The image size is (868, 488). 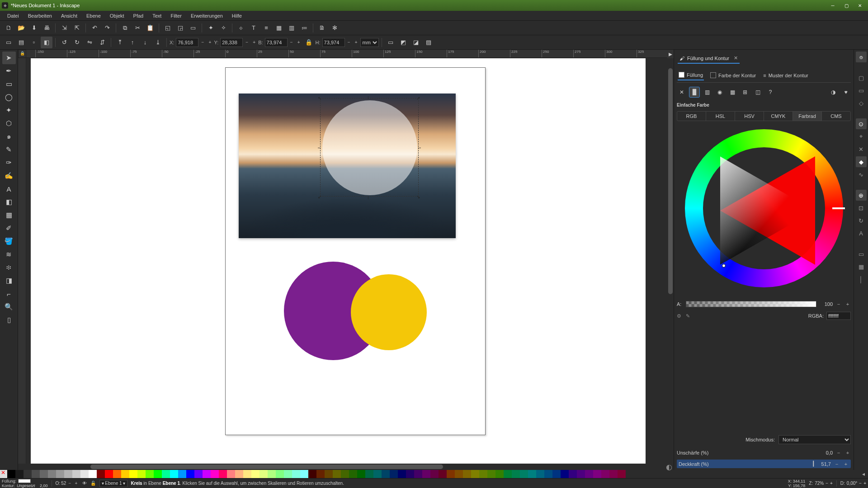 I want to click on raise-icon: ↑, so click(x=132, y=42).